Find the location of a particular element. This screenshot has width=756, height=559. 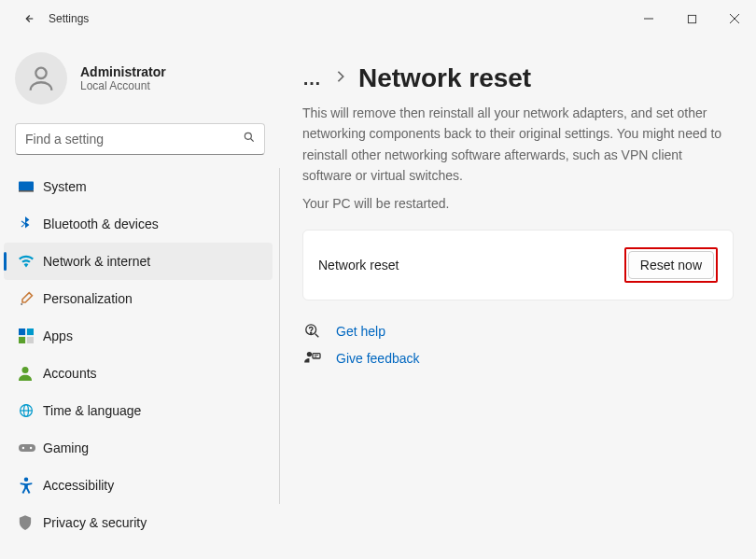

nav-item-network: Network & internet is located at coordinates (138, 261).